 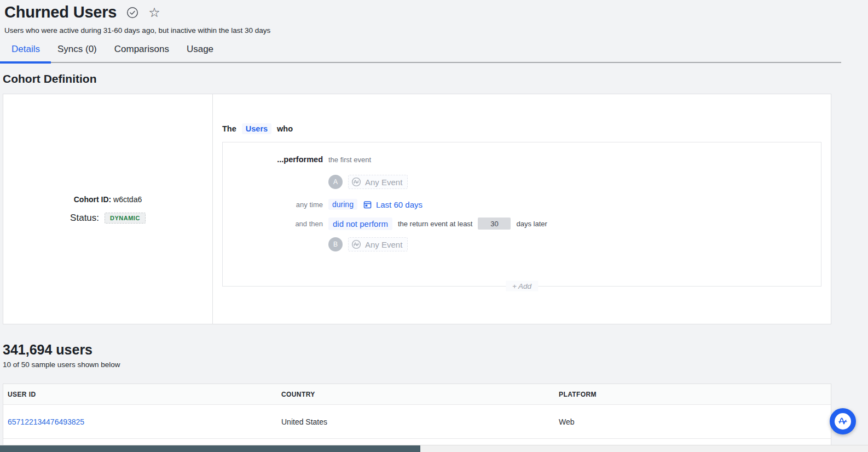 What do you see at coordinates (25, 62) in the screenshot?
I see `active-tab-underline` at bounding box center [25, 62].